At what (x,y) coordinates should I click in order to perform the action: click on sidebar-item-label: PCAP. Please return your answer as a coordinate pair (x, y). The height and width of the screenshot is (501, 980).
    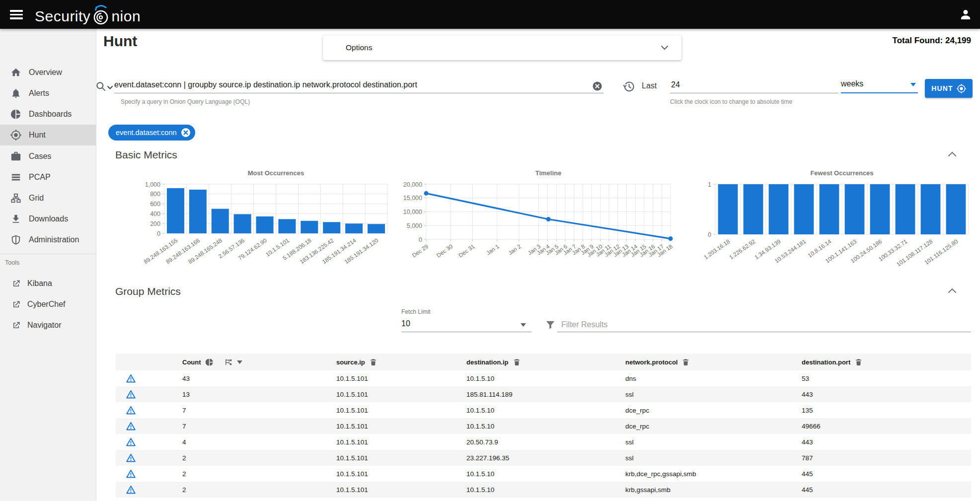
    Looking at the image, I should click on (40, 177).